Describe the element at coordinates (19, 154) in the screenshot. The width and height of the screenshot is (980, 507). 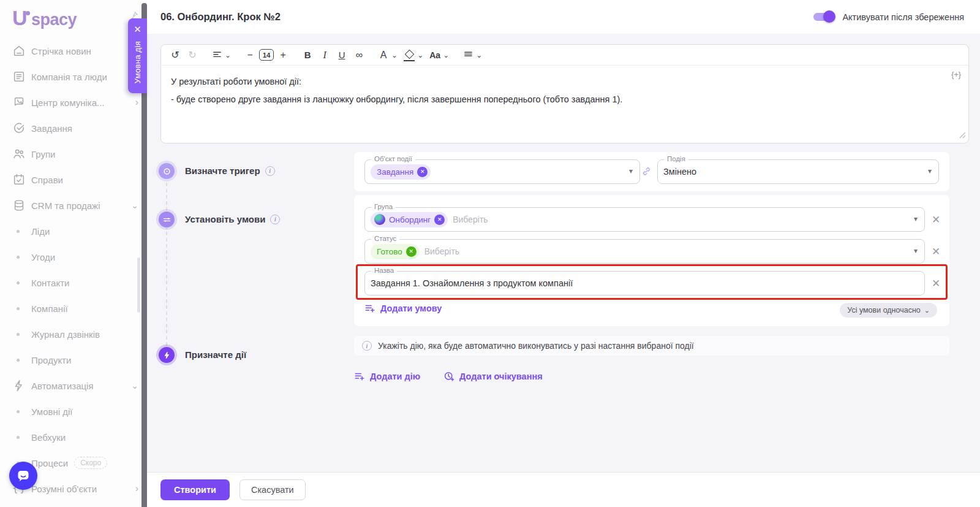
I see `groups-icon` at that location.